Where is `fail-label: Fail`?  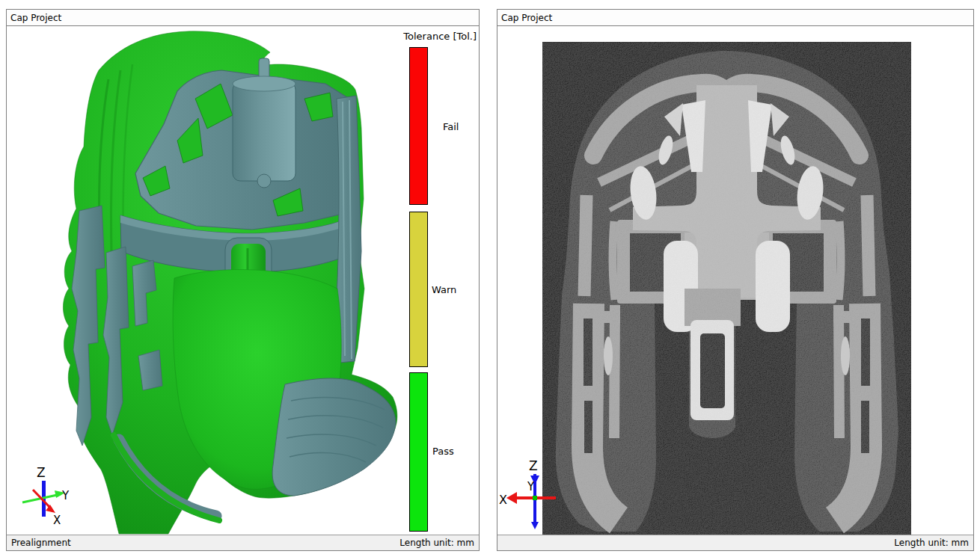
fail-label: Fail is located at coordinates (450, 127).